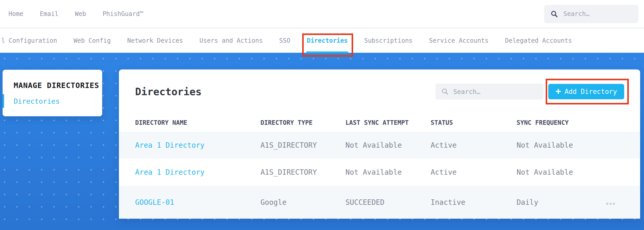 This screenshot has width=644, height=230. Describe the element at coordinates (467, 92) in the screenshot. I see `table-search-placeholder: Search…` at that location.